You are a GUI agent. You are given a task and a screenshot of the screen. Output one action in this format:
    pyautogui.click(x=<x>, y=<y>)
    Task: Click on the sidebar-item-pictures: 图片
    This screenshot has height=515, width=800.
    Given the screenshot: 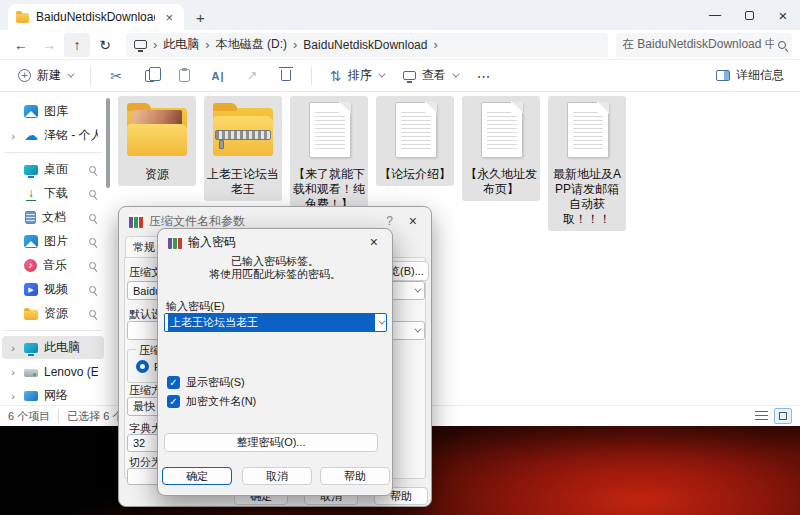 What is the action you would take?
    pyautogui.click(x=53, y=242)
    